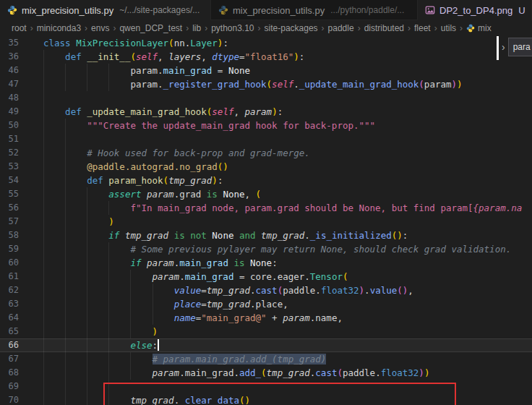  I want to click on breadcrumb-item-qwen_DCP_test: qwen_DCP_test, so click(150, 28).